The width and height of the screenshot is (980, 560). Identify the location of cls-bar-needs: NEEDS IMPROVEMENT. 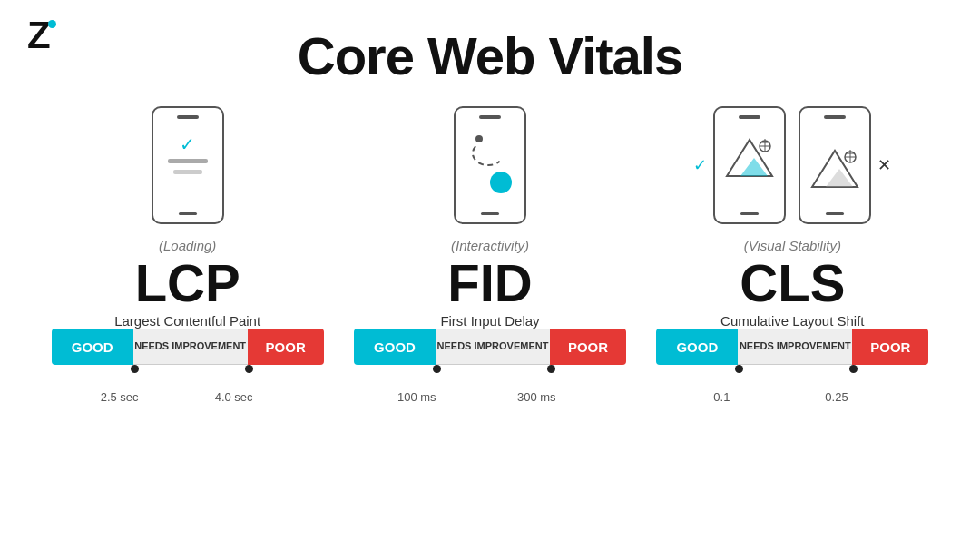
(795, 347).